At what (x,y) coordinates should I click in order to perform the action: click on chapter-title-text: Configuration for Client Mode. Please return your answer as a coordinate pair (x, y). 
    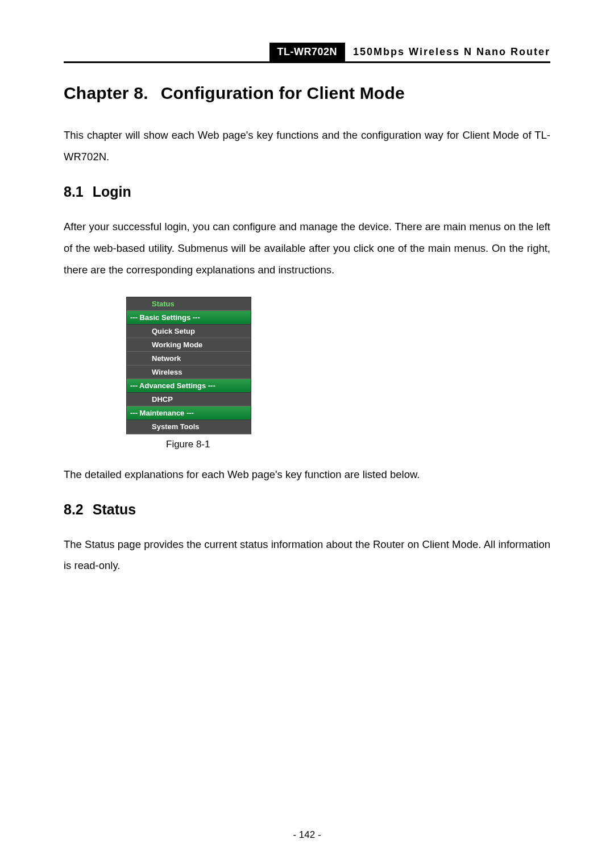
    Looking at the image, I should click on (283, 93).